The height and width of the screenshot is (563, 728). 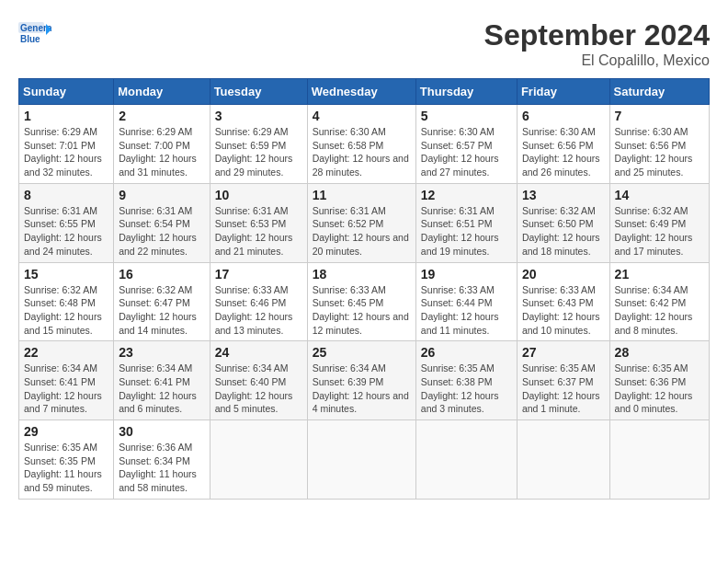 What do you see at coordinates (467, 153) in the screenshot?
I see `day-info: Sunrise: 6:30 AM Sunset: 6:57 PM Dayligh…` at bounding box center [467, 153].